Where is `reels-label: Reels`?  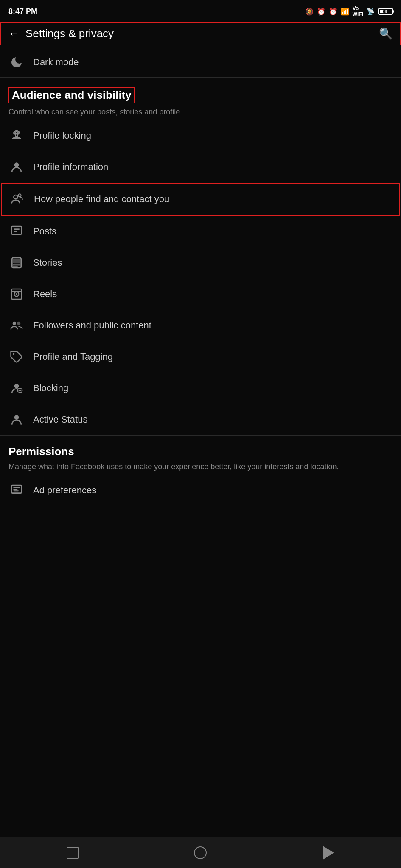
reels-label: Reels is located at coordinates (45, 294).